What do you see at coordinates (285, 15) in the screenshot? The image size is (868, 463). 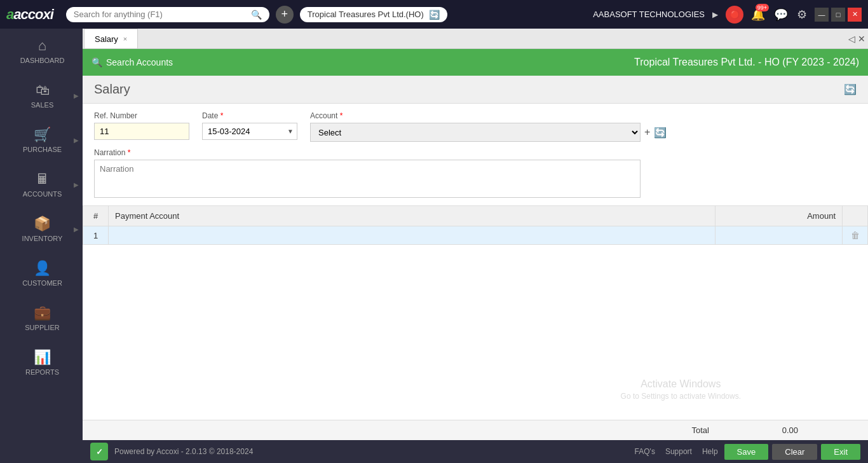 I see `add-button: +` at bounding box center [285, 15].